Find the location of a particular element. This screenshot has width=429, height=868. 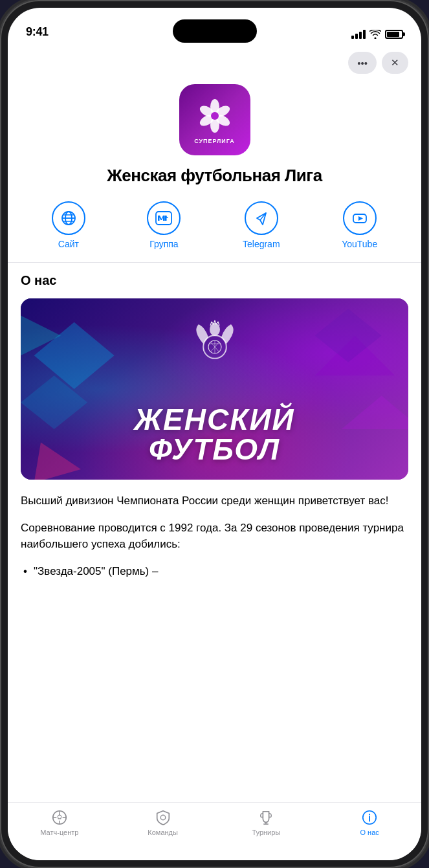

social-item-telegram: Telegram is located at coordinates (261, 225).